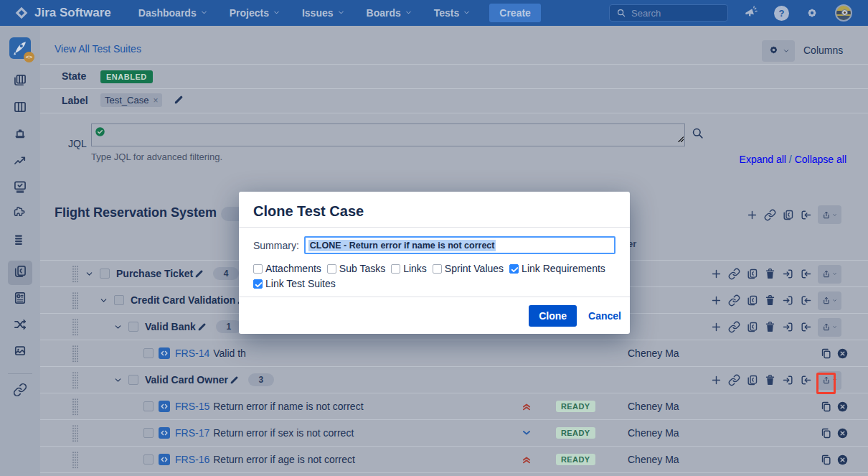 The image size is (868, 476). I want to click on resize-handle, so click(680, 139).